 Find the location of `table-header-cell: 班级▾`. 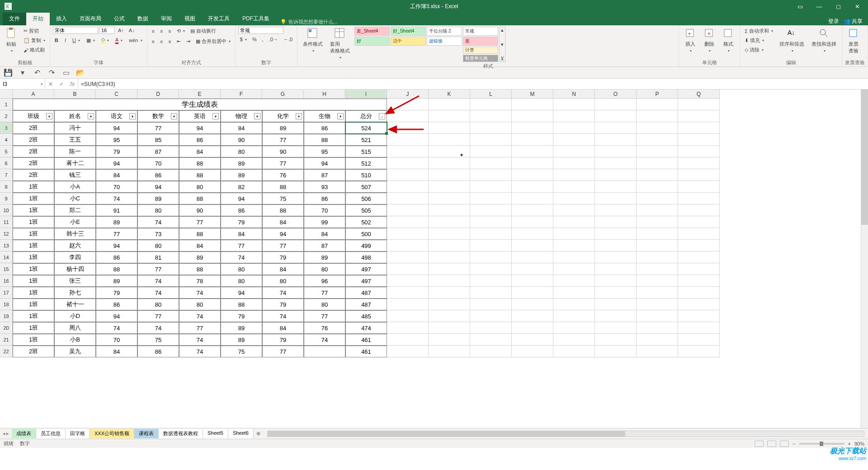

table-header-cell: 班级▾ is located at coordinates (33, 116).